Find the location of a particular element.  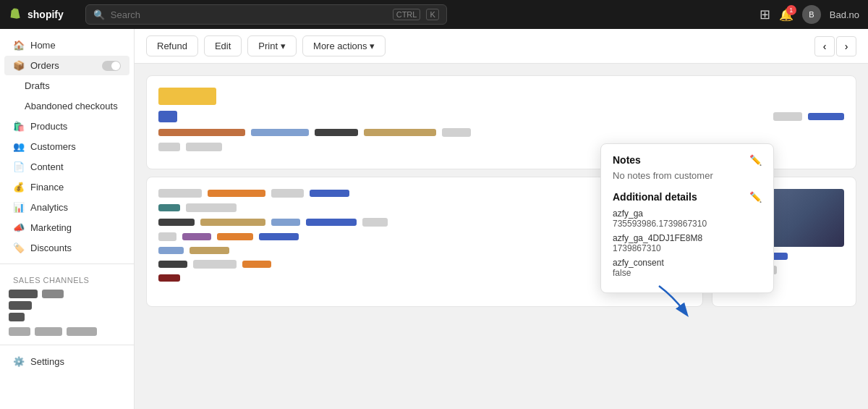

refund-button: Refund is located at coordinates (172, 46).